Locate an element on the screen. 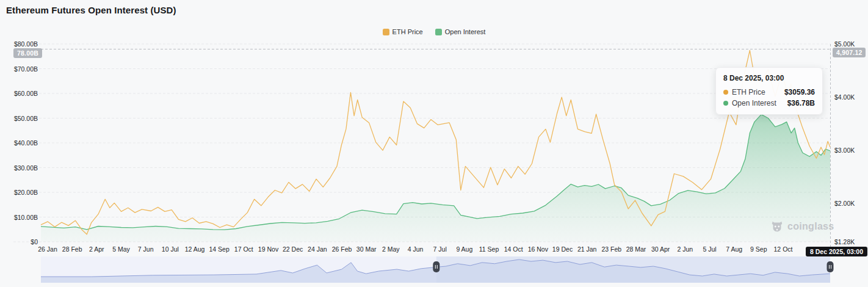 The image size is (868, 287). legend-label: ETH Price is located at coordinates (408, 32).